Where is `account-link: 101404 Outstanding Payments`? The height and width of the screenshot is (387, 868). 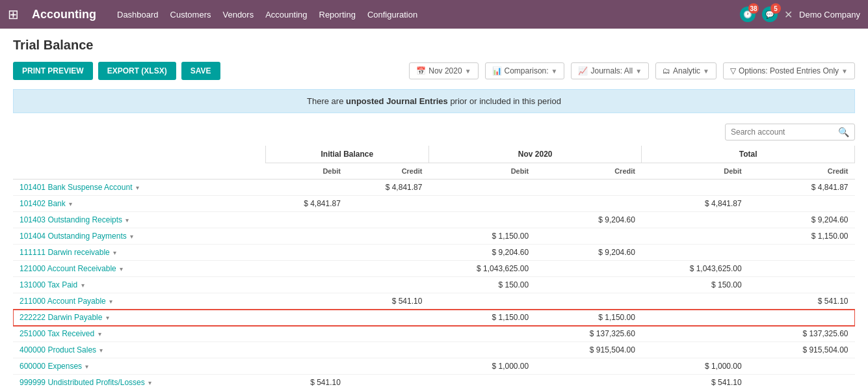 account-link: 101404 Outstanding Payments is located at coordinates (73, 236).